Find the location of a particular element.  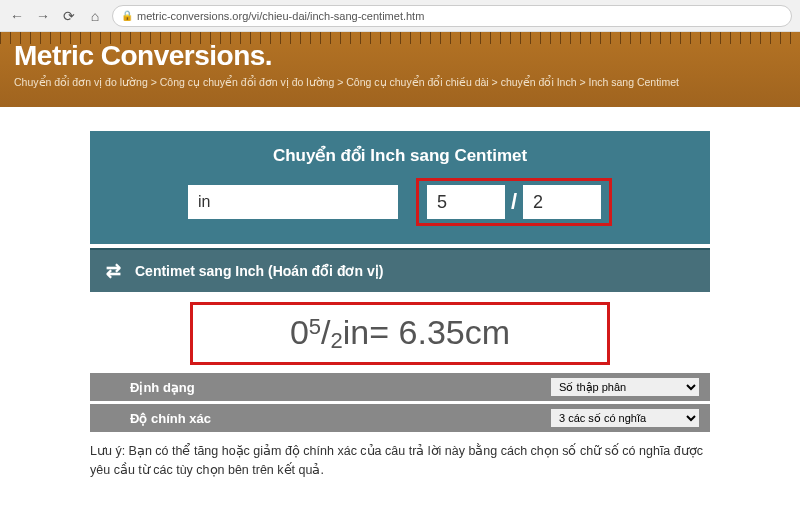

converter-title: Chuyển đổi Inch sang Centimet is located at coordinates (400, 156).